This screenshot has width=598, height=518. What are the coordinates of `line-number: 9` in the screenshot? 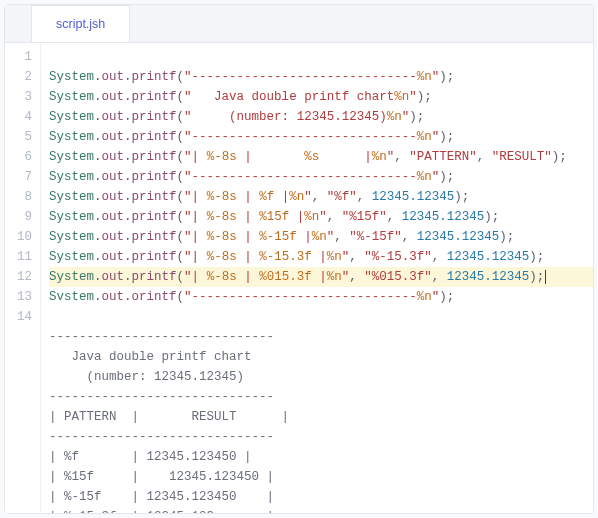 It's located at (18, 217).